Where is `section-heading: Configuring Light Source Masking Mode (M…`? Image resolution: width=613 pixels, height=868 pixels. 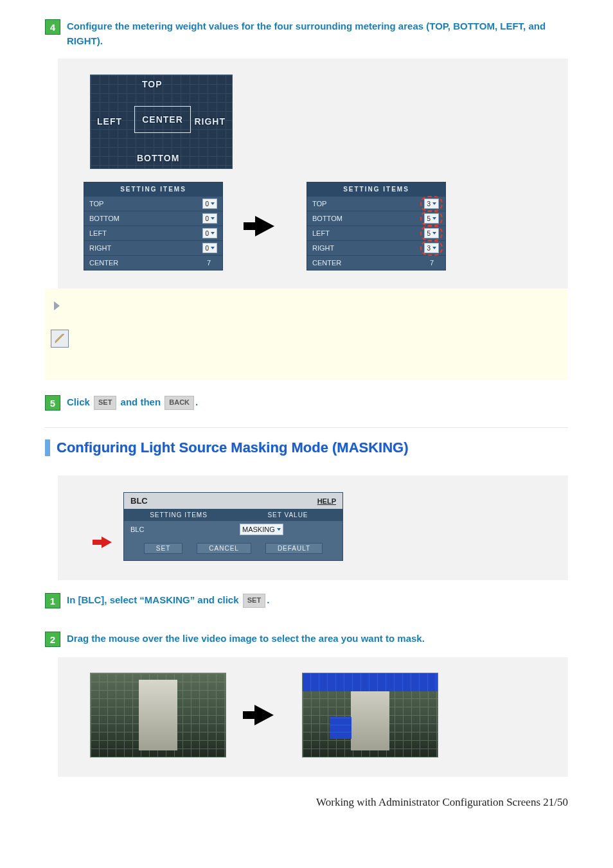 section-heading: Configuring Light Source Masking Mode (M… is located at coordinates (233, 448).